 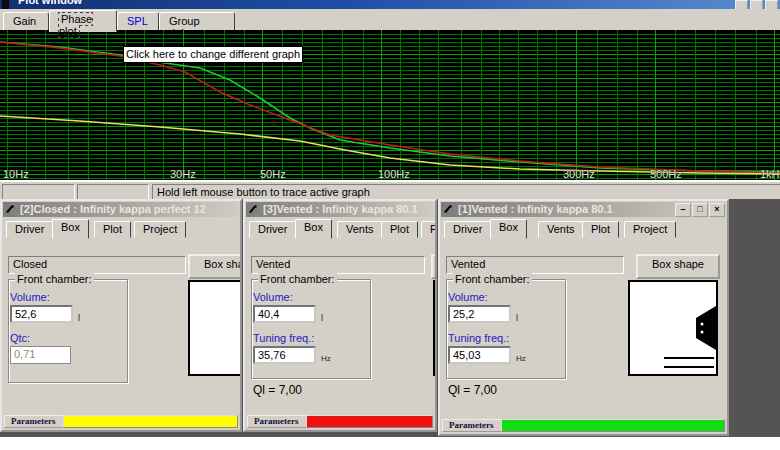 What do you see at coordinates (584, 229) in the screenshot?
I see `window3-tab-bar: Driver Box Vents Plot Project` at bounding box center [584, 229].